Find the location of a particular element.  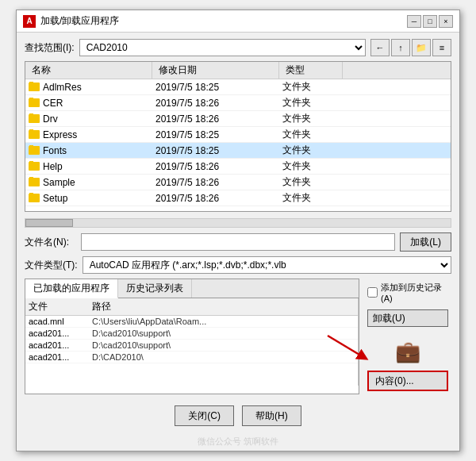

loaded-list-rows: acad.mnlC:\Users\liu\AppData\Roam...acad… is located at coordinates (192, 340).